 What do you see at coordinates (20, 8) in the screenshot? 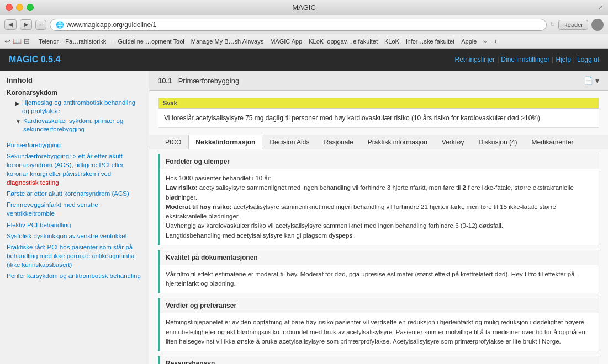
I see `minimize-button` at bounding box center [20, 8].